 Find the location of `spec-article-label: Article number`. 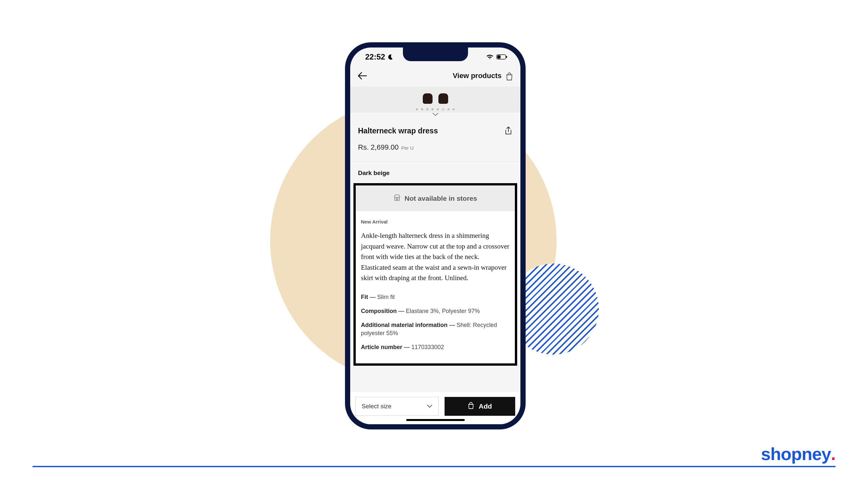

spec-article-label: Article number is located at coordinates (381, 347).